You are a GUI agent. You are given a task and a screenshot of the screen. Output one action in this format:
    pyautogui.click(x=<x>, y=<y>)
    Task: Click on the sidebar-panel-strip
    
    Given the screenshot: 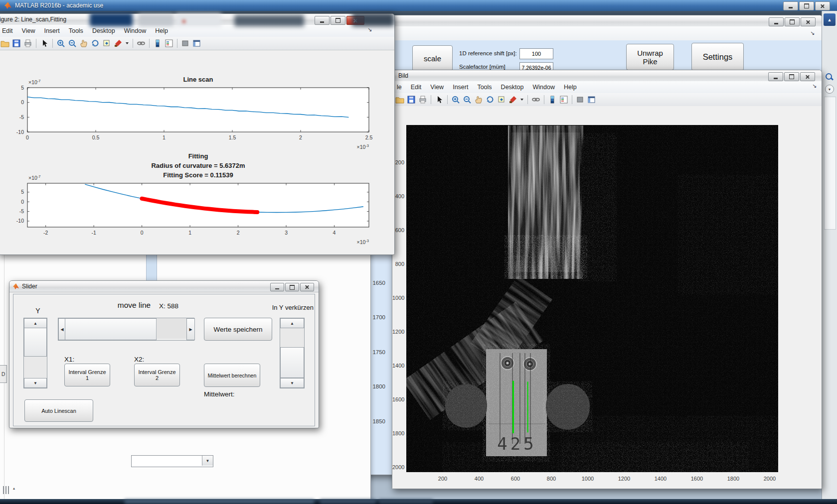 What is the action you would take?
    pyautogui.click(x=830, y=163)
    